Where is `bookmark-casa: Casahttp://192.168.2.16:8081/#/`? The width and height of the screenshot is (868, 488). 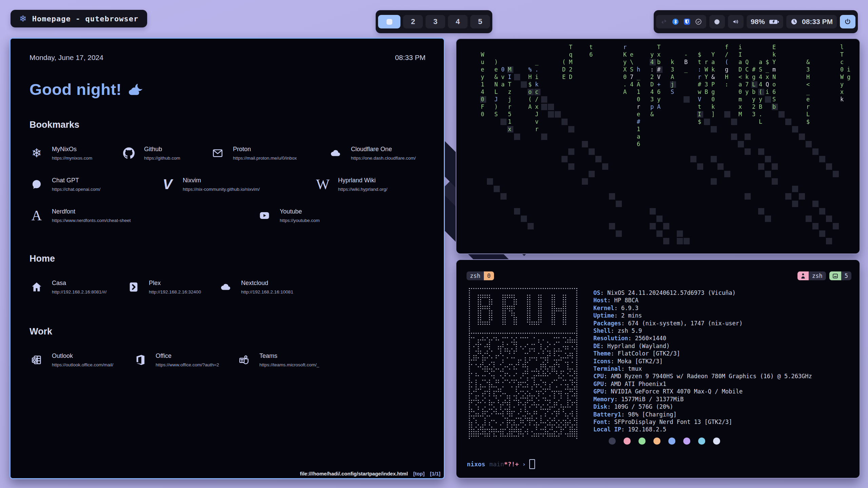
bookmark-casa: Casahttp://192.168.2.16:8081/#/ is located at coordinates (78, 287).